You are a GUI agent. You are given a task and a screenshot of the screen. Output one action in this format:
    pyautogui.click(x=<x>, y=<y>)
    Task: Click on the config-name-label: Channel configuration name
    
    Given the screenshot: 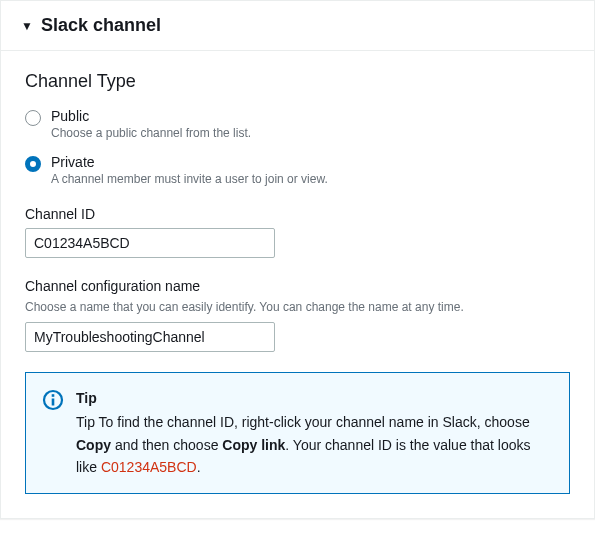 What is the action you would take?
    pyautogui.click(x=298, y=286)
    